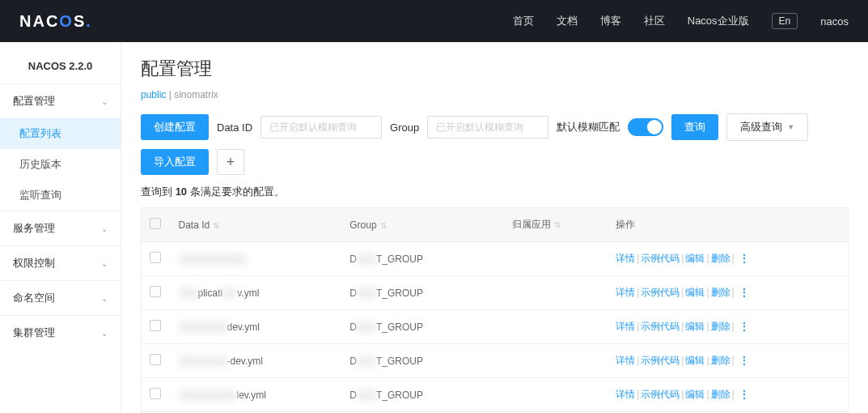  Describe the element at coordinates (60, 263) in the screenshot. I see `menu-权限控制: 权限控制⌄` at that location.